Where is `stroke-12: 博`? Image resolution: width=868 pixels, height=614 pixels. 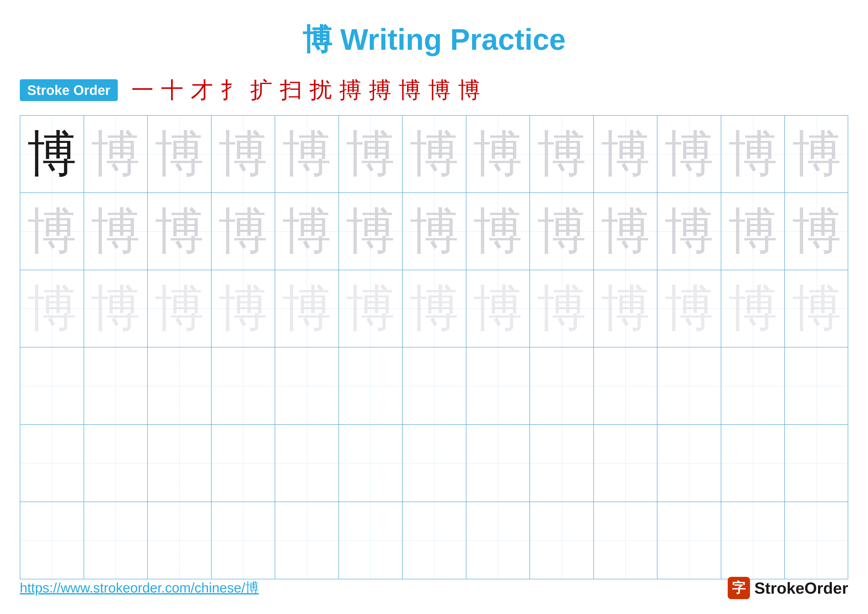 stroke-12: 博 is located at coordinates (469, 90).